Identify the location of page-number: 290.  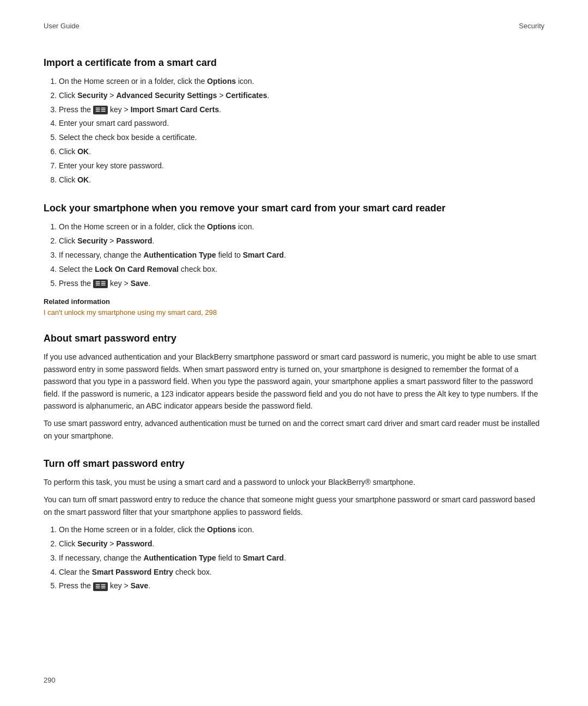
(50, 680).